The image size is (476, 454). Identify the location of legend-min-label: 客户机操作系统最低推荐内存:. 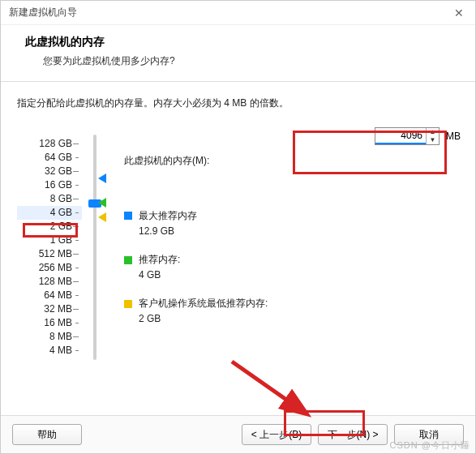
(203, 303).